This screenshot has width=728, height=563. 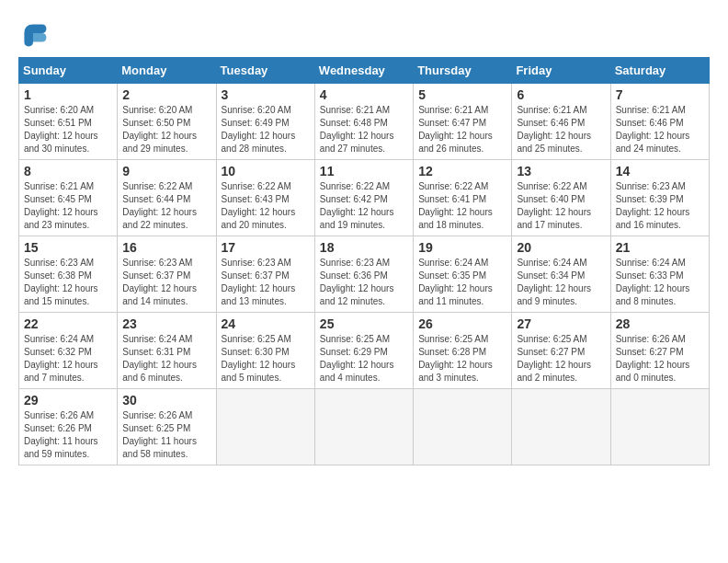 What do you see at coordinates (463, 199) in the screenshot?
I see `calendar-cell: 12 Sunrise: 6:22 AMSunset: 6:41 PMDaylig…` at bounding box center [463, 199].